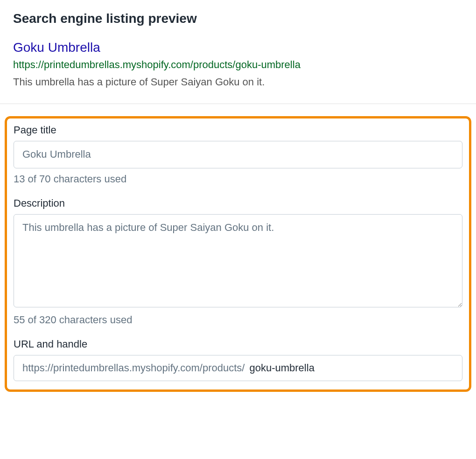  Describe the element at coordinates (238, 344) in the screenshot. I see `url-handle-label: URL and handle` at that location.